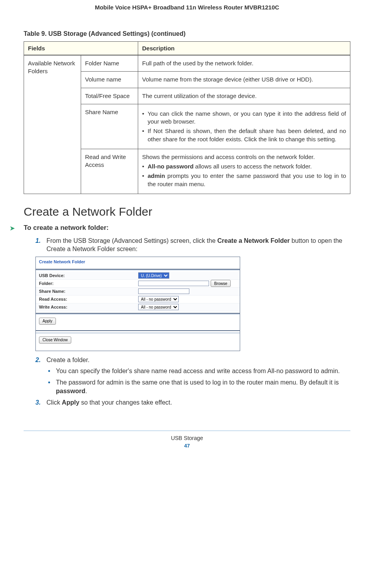  Describe the element at coordinates (38, 360) in the screenshot. I see `step-num-2: 2.` at that location.